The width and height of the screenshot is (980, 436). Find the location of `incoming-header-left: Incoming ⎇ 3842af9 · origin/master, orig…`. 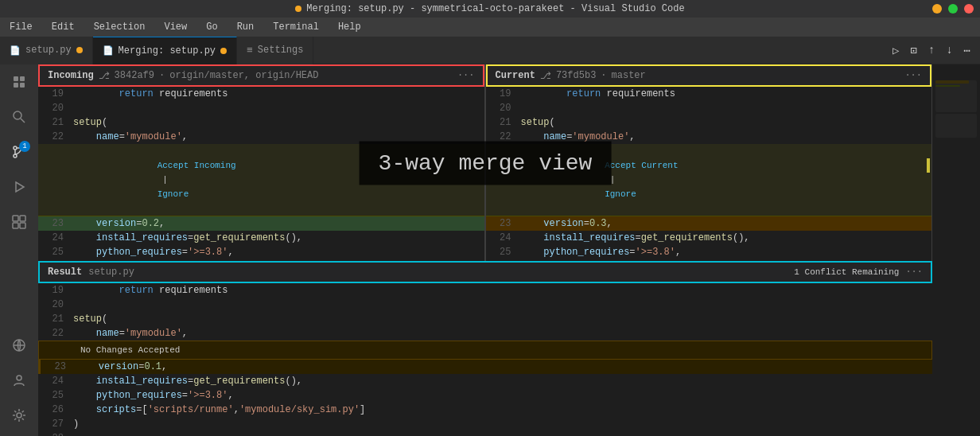

incoming-header-left: Incoming ⎇ 3842af9 · origin/master, orig… is located at coordinates (183, 76).